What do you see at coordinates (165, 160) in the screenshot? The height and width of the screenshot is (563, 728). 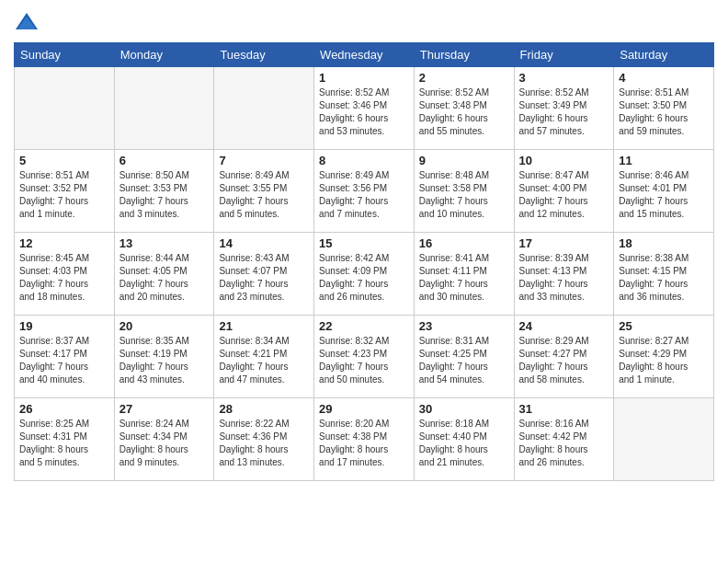 I see `day-number: 6` at bounding box center [165, 160].